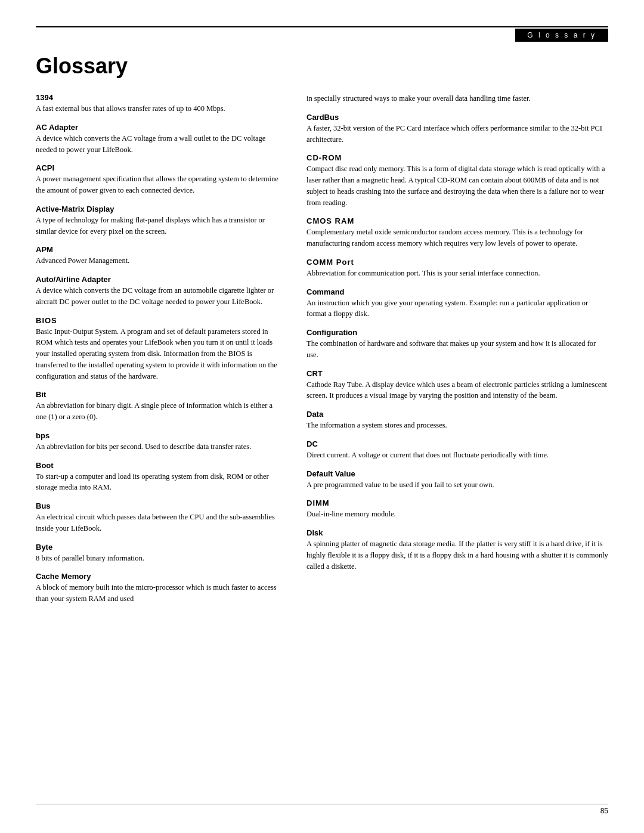  I want to click on entry-def: A pre programmed value to be used if you…, so click(457, 485).